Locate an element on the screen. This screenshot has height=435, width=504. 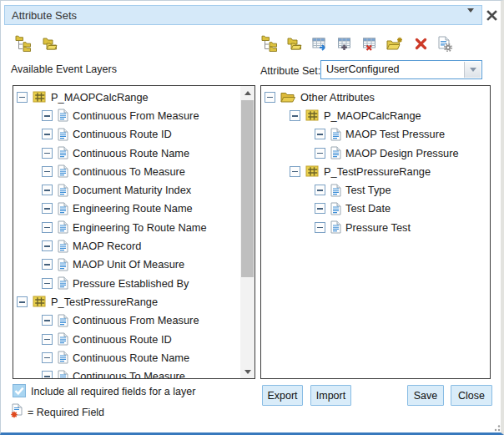
tree-item-label: Test Type is located at coordinates (369, 190).